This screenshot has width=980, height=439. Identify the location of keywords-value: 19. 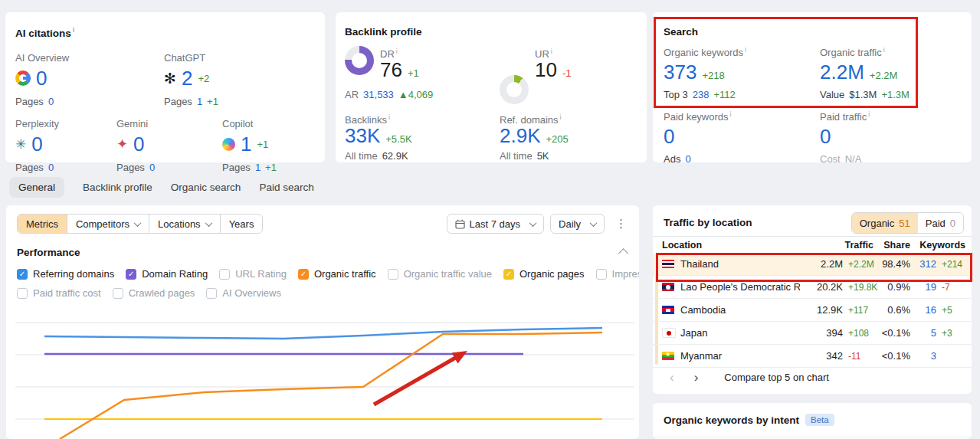
(923, 287).